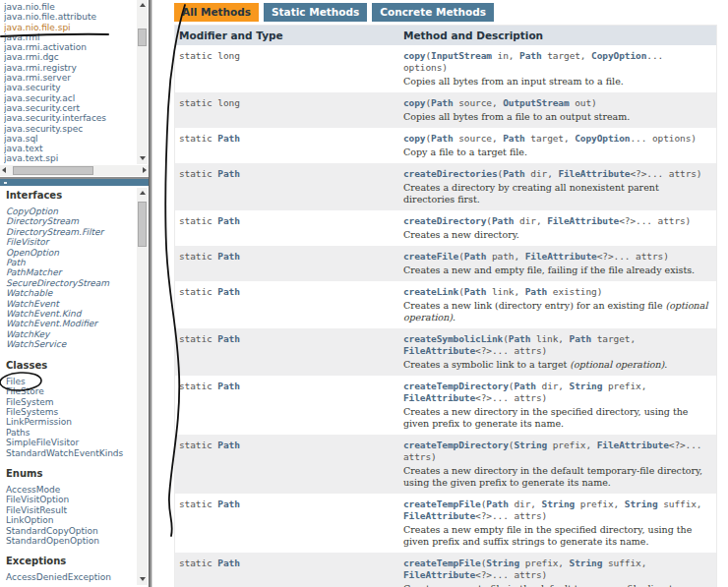 The width and height of the screenshot is (728, 587). Describe the element at coordinates (71, 293) in the screenshot. I see `class-frame-item: Watchable` at that location.